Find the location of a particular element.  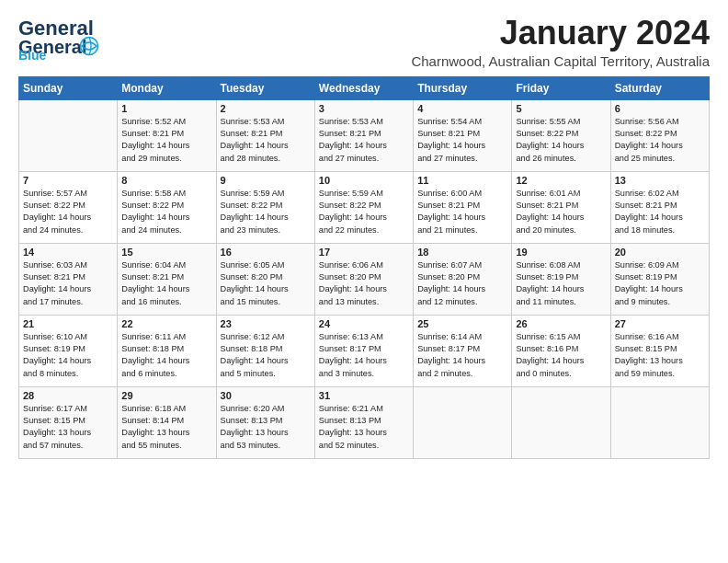

day-info: Sunrise: 5:58 AMSunset: 8:22 PMDaylight:… is located at coordinates (166, 212).